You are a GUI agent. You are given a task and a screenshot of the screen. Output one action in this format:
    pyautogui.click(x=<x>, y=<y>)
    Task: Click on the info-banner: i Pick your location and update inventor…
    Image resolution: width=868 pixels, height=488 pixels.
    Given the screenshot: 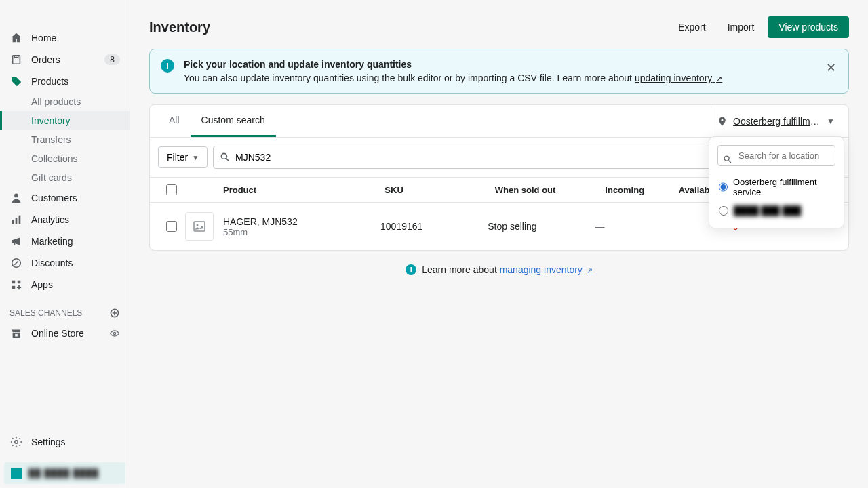 What is the action you would take?
    pyautogui.click(x=499, y=71)
    